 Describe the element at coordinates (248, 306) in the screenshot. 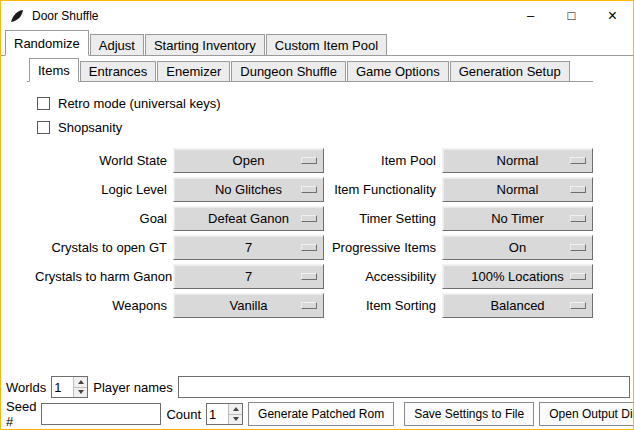

I see `weapons-value: Vanilla` at that location.